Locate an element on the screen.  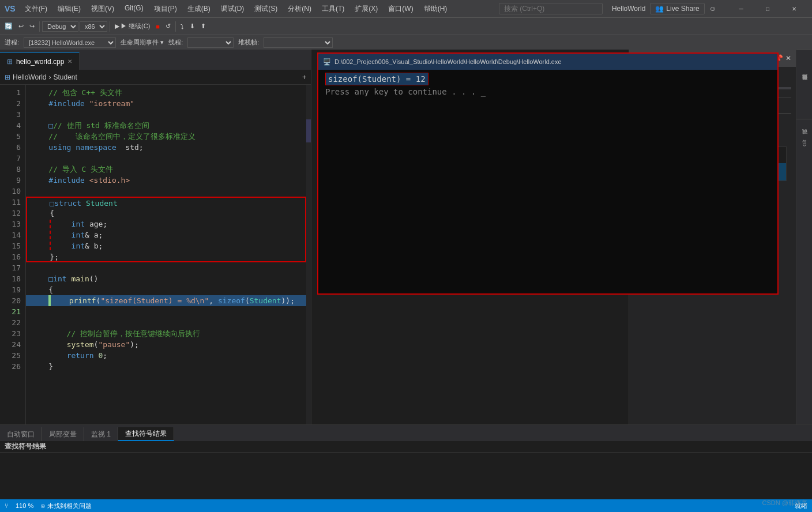
menu-extensions: 扩展(X) is located at coordinates (366, 9).